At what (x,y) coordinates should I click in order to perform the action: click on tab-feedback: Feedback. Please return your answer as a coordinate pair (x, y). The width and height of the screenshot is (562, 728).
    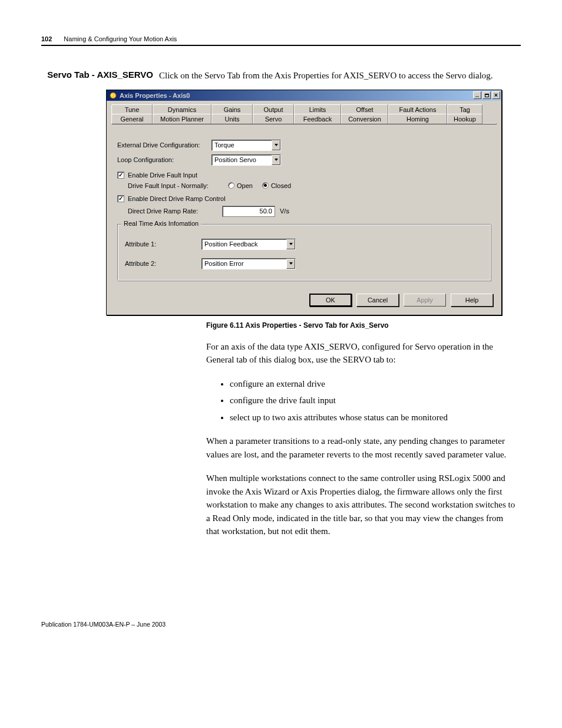
    Looking at the image, I should click on (318, 119).